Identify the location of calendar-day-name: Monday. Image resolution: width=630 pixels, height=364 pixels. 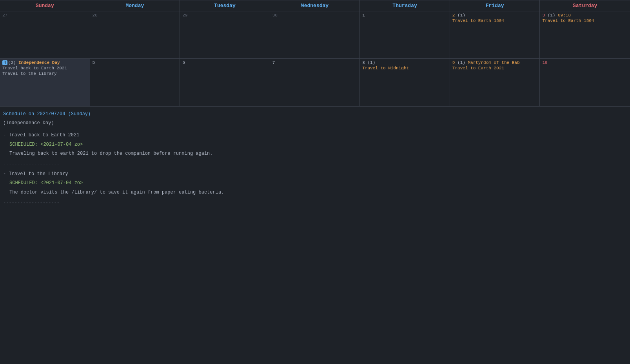
(135, 6).